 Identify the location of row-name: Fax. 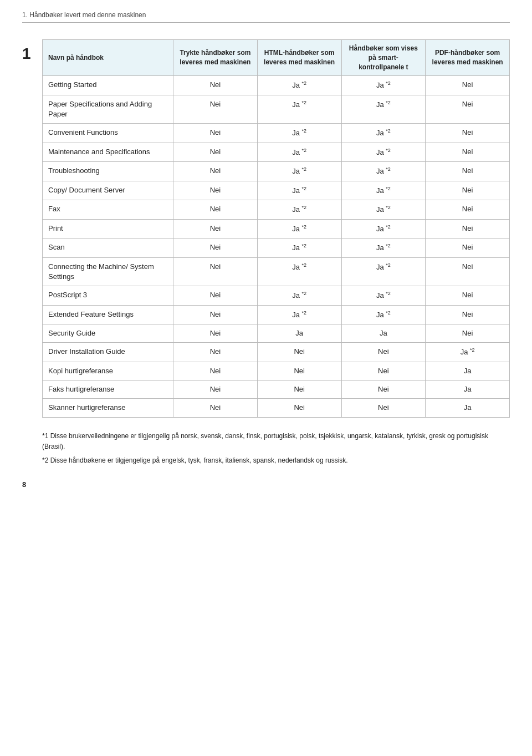
(108, 210).